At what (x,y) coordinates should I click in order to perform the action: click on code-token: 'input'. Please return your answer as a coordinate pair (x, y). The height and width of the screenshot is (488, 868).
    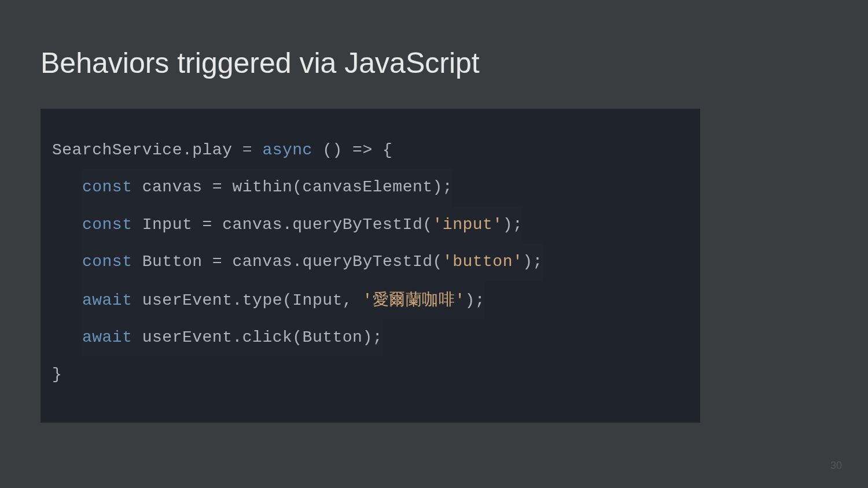
    Looking at the image, I should click on (468, 224).